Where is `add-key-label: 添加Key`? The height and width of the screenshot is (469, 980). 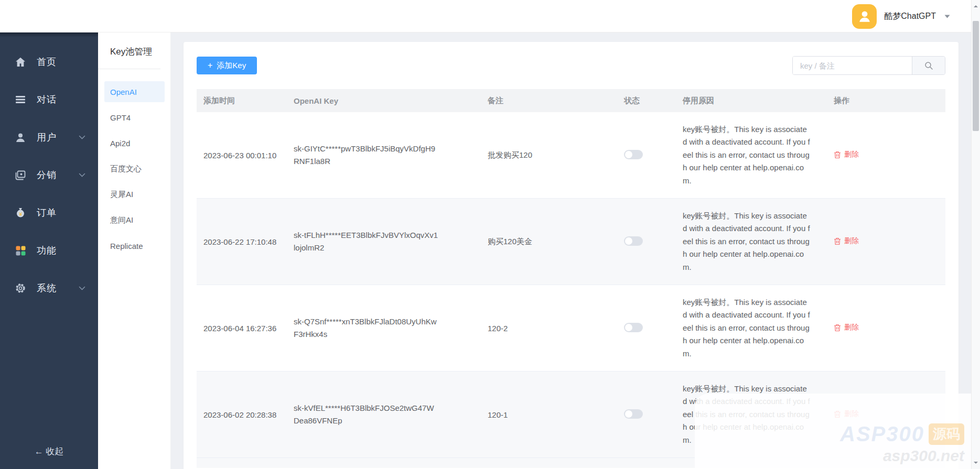 add-key-label: 添加Key is located at coordinates (231, 66).